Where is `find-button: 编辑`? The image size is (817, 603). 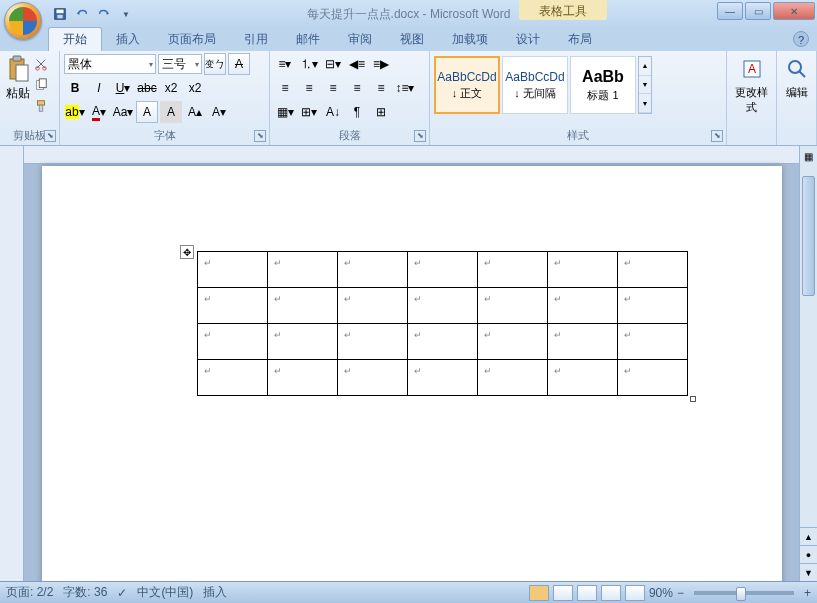
find-button: 编辑 is located at coordinates (796, 89).